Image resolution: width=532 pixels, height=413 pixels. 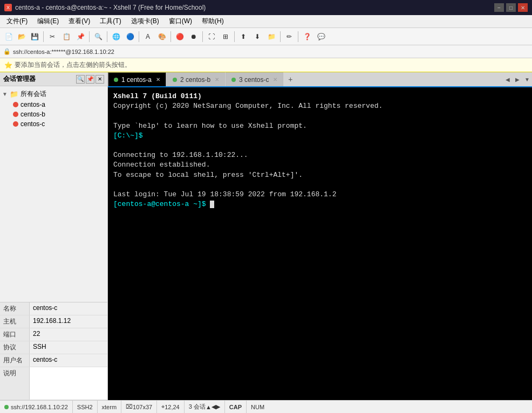 I want to click on info-value-username: centos-c, so click(x=69, y=360).